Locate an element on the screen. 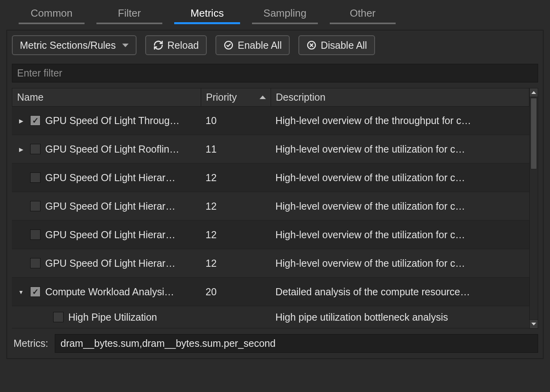  row-name: GPU Speed Of Light Rooflin… is located at coordinates (112, 149).